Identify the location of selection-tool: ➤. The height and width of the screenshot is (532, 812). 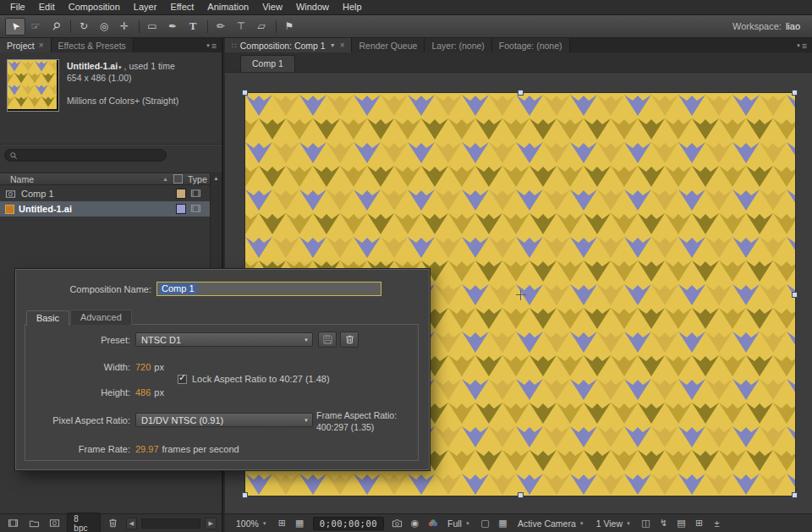
(15, 27).